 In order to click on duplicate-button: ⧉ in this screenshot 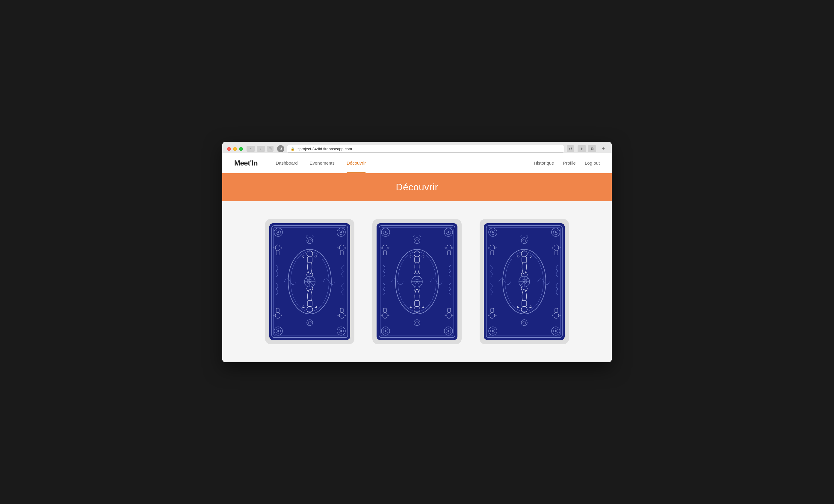, I will do `click(592, 149)`.